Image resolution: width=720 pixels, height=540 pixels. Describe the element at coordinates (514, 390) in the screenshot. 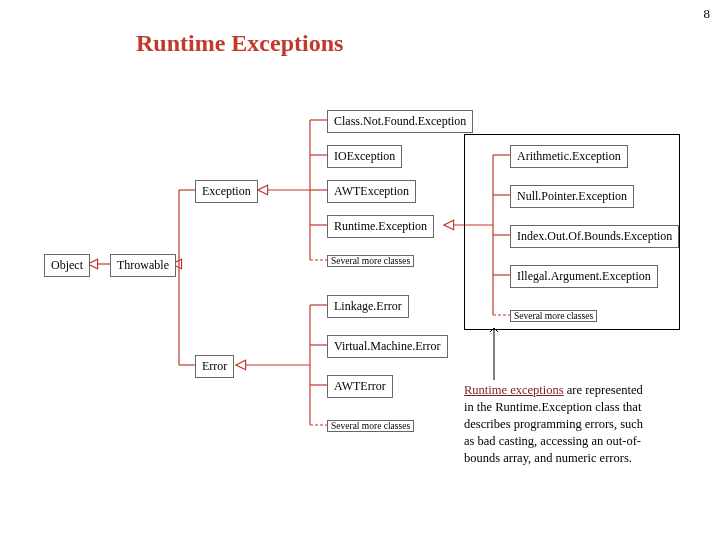

I see `description-lead: Runtime exceptions` at that location.